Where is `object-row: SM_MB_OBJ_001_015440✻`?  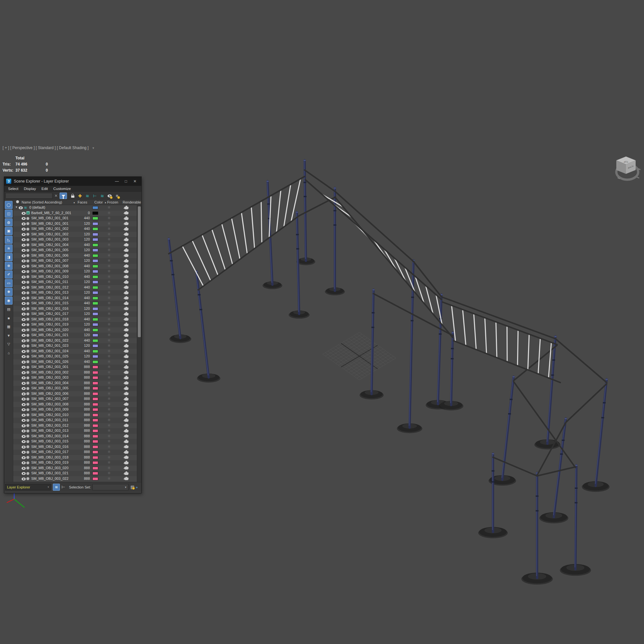 object-row: SM_MB_OBJ_001_015440✻ is located at coordinates (75, 303).